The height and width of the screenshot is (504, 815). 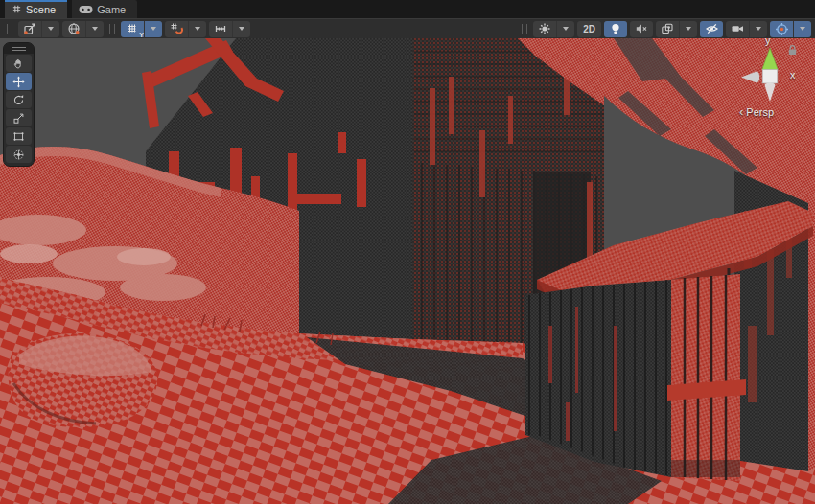 What do you see at coordinates (19, 81) in the screenshot?
I see `move-tool-button` at bounding box center [19, 81].